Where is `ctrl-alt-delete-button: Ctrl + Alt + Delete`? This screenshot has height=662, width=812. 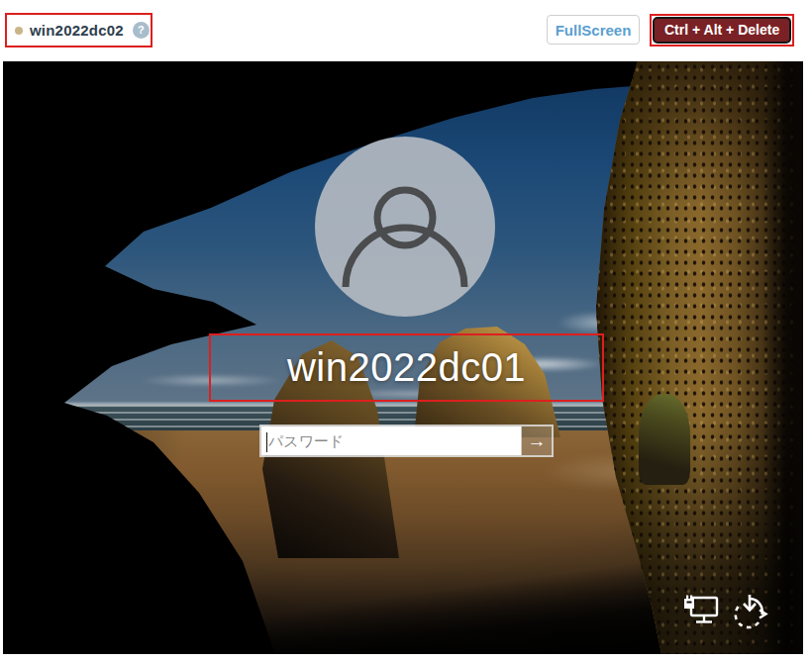 ctrl-alt-delete-button: Ctrl + Alt + Delete is located at coordinates (722, 30).